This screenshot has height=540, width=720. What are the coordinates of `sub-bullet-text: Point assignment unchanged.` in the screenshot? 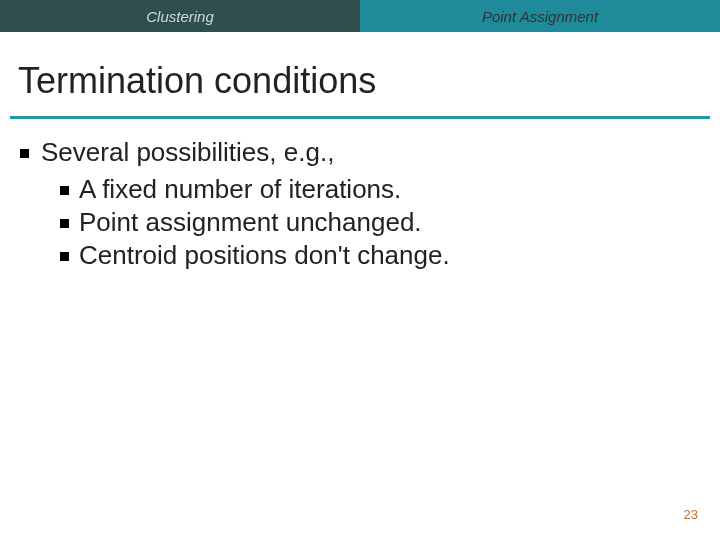 It's located at (250, 222).